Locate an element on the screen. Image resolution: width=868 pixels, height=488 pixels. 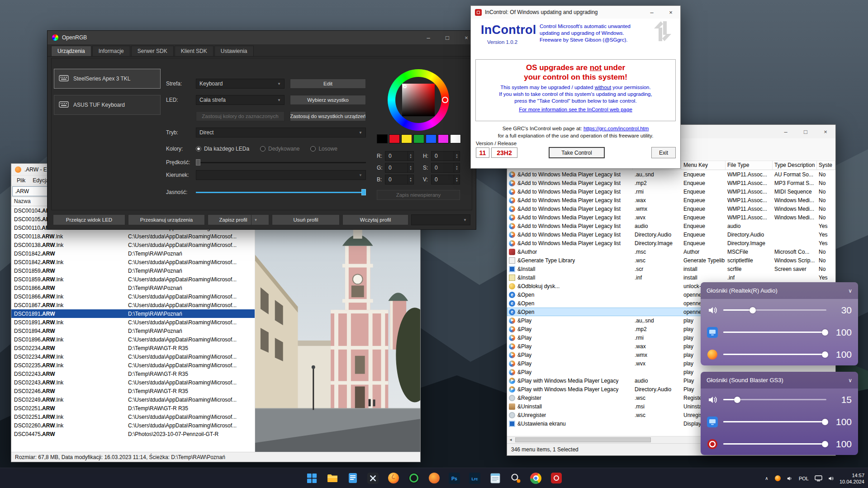
tab-urządzenia: Urządzenia is located at coordinates (71, 51).